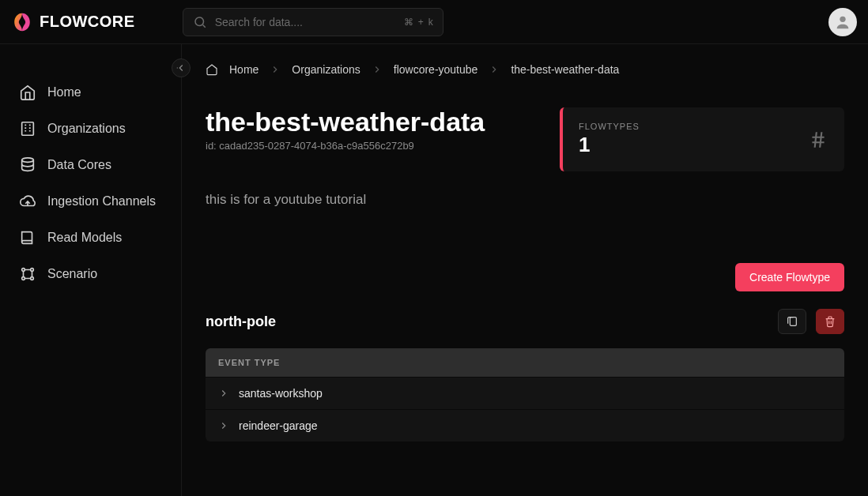 This screenshot has height=496, width=868. Describe the element at coordinates (818, 140) in the screenshot. I see `hash-icon` at that location.